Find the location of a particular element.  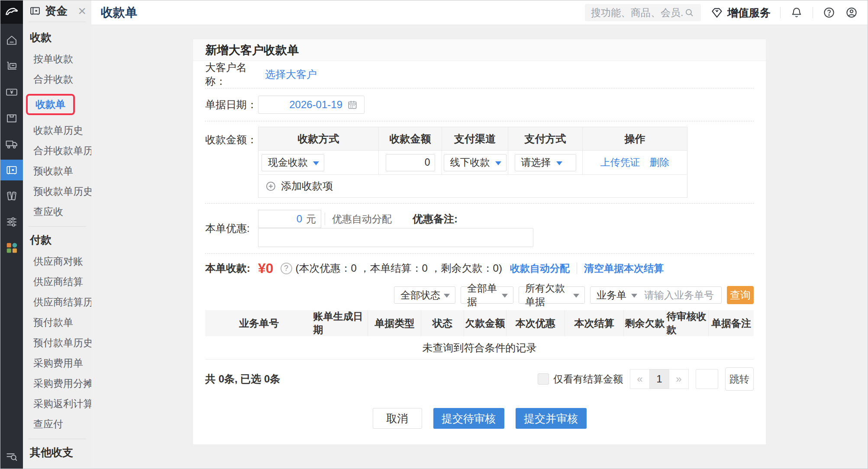

value-added-services-button: 增值服务 is located at coordinates (740, 13).